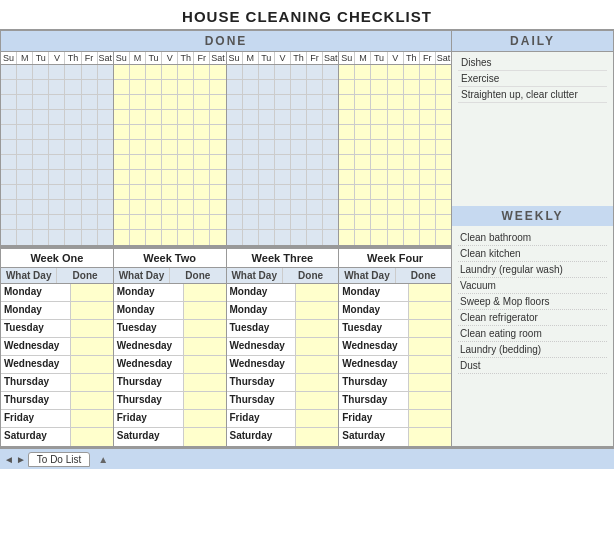 The width and height of the screenshot is (614, 556). What do you see at coordinates (9, 460) in the screenshot?
I see `nav-left-icon: ◄` at bounding box center [9, 460].